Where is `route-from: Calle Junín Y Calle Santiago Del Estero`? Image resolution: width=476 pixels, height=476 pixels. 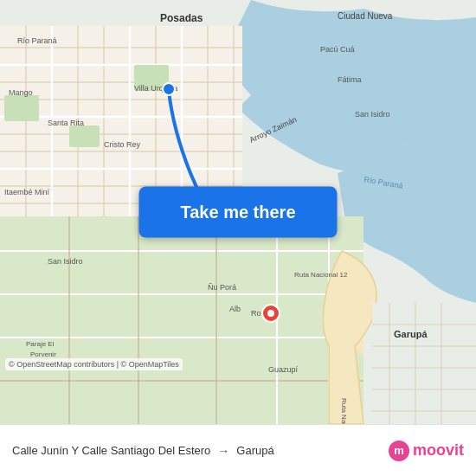 route-from: Calle Junín Y Calle Santiago Del Estero is located at coordinates (111, 450).